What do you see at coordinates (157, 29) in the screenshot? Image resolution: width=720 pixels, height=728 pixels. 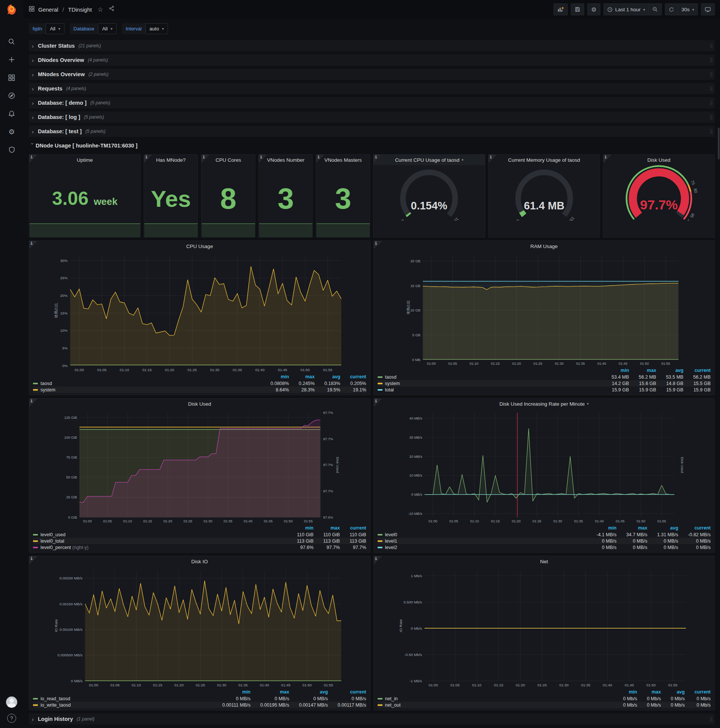 I see `variable-value-dropdown: auto ▾` at bounding box center [157, 29].